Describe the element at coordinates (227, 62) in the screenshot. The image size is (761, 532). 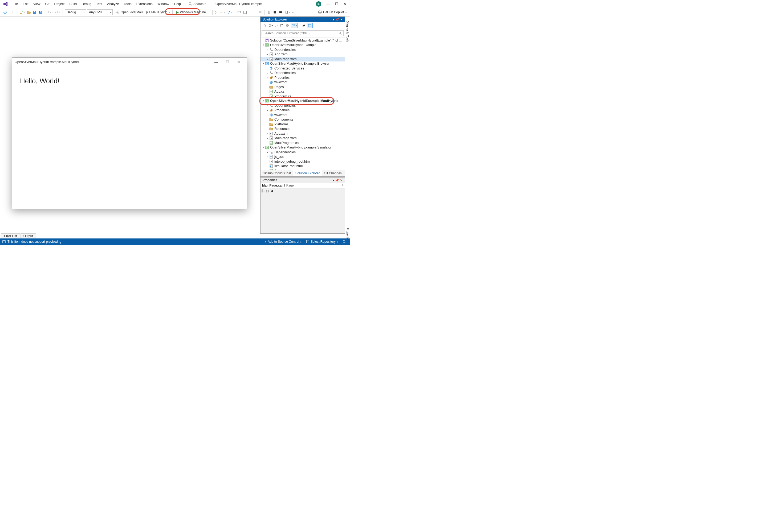
I see `app-maximize-button: ☐` at that location.